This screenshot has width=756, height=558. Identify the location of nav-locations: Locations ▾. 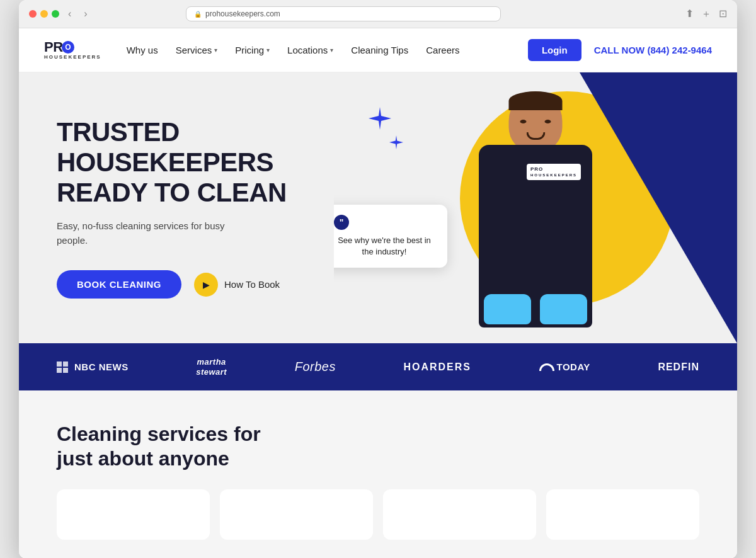
(310, 50).